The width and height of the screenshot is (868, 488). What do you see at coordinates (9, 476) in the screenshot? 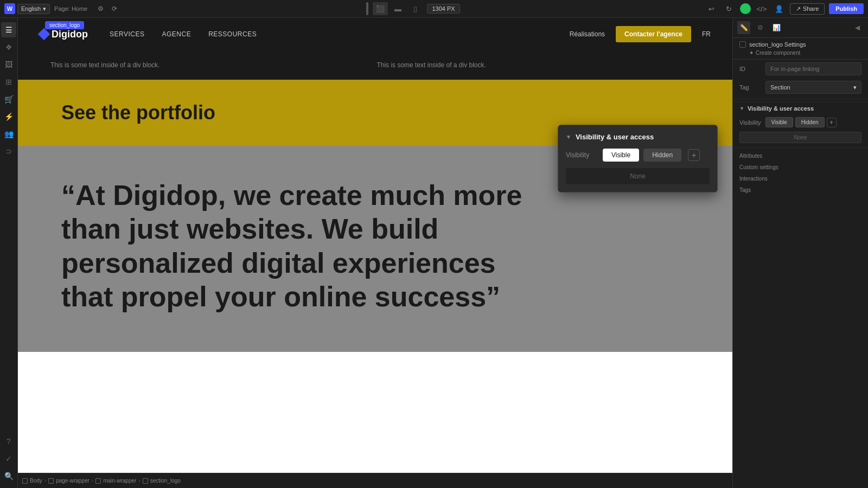
I see `sidebar-item-search: 🔍` at bounding box center [9, 476].